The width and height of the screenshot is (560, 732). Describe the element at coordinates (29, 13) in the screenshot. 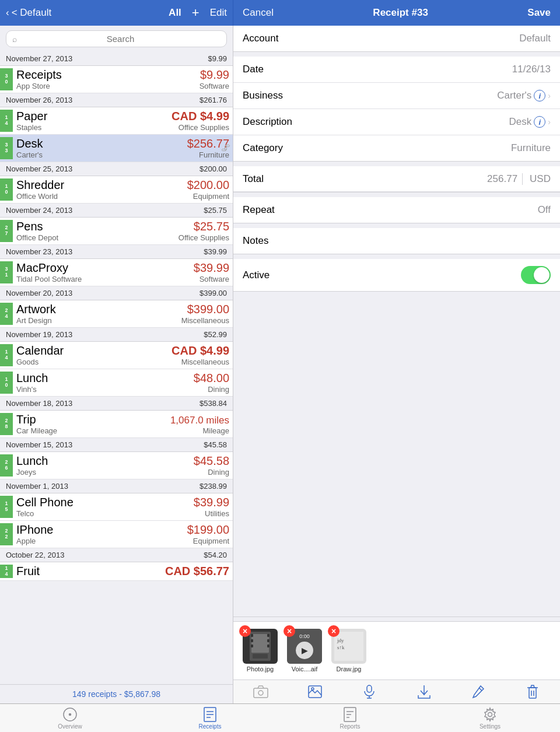

I see `back-button: ‹ < Default` at that location.